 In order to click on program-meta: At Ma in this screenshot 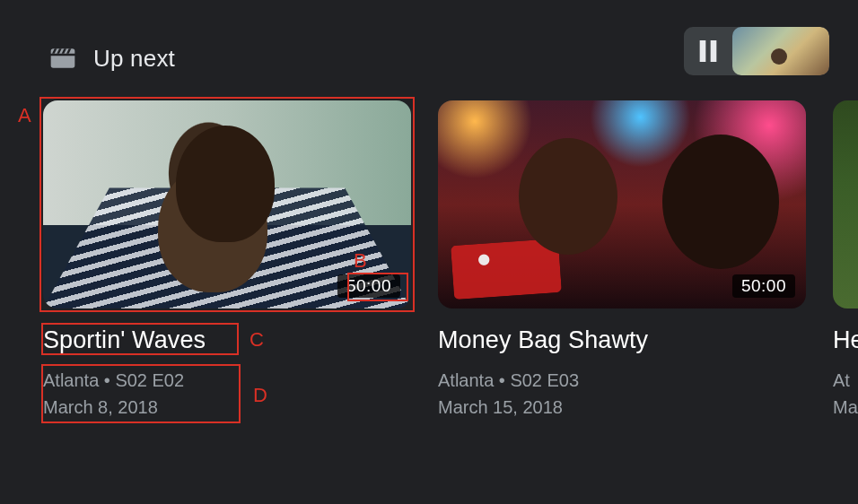, I will do `click(845, 394)`.